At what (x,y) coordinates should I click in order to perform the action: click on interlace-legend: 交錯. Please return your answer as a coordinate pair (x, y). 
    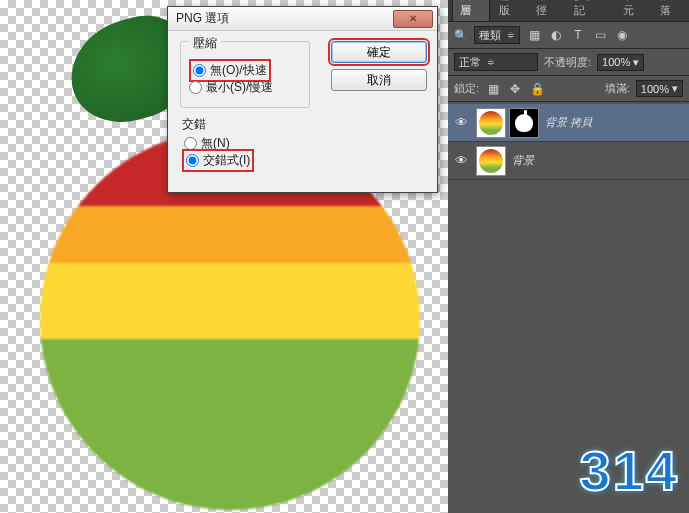
    Looking at the image, I should click on (304, 124).